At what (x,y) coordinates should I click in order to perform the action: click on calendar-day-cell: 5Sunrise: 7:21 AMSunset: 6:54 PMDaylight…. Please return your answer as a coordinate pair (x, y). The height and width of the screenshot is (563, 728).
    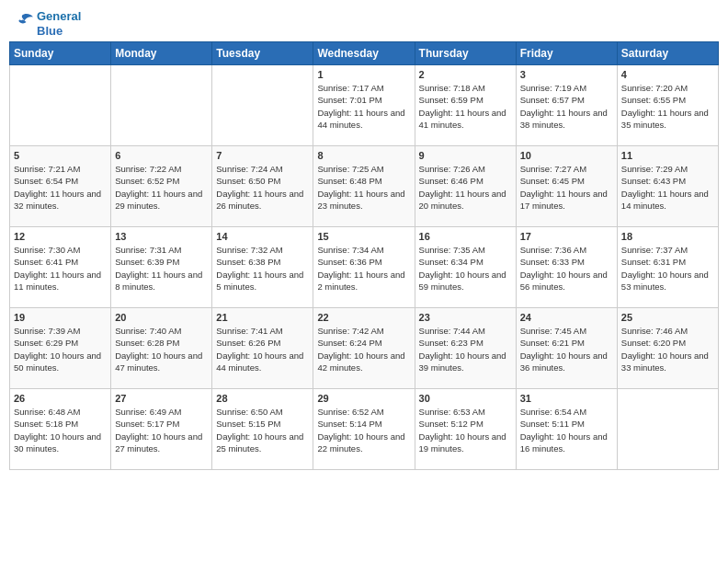
    Looking at the image, I should click on (61, 187).